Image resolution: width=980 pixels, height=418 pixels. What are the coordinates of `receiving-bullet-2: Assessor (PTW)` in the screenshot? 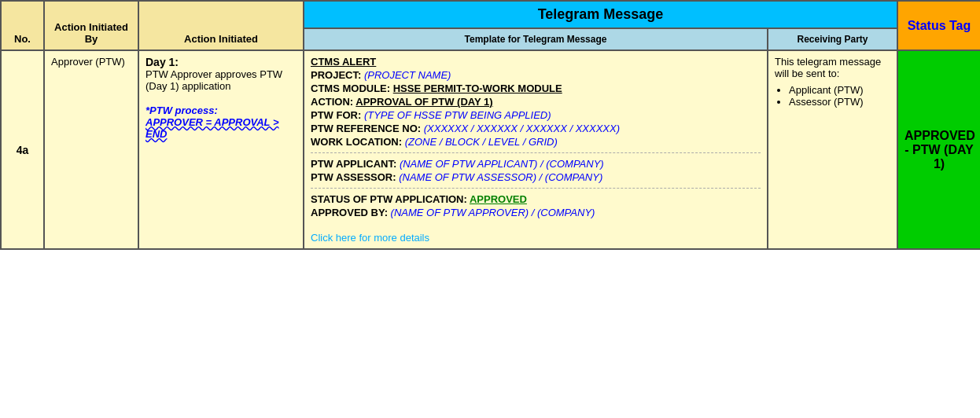 It's located at (840, 102).